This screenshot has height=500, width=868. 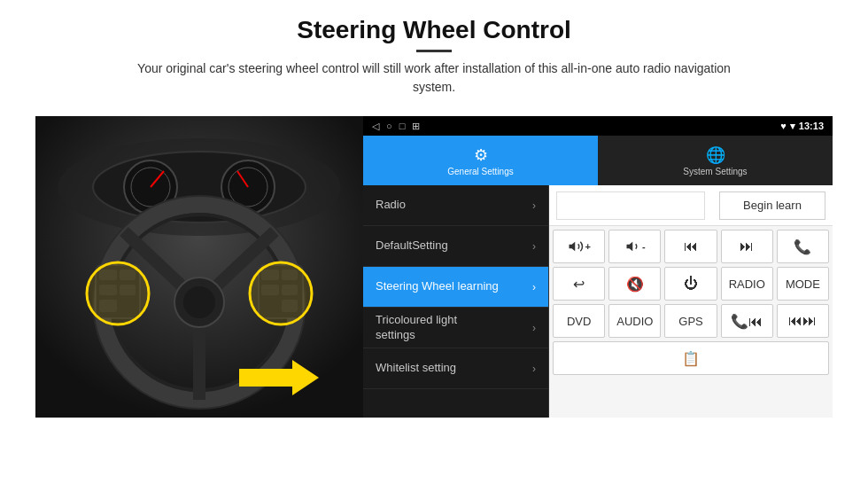 I want to click on next-track-button: ⏭, so click(x=748, y=246).